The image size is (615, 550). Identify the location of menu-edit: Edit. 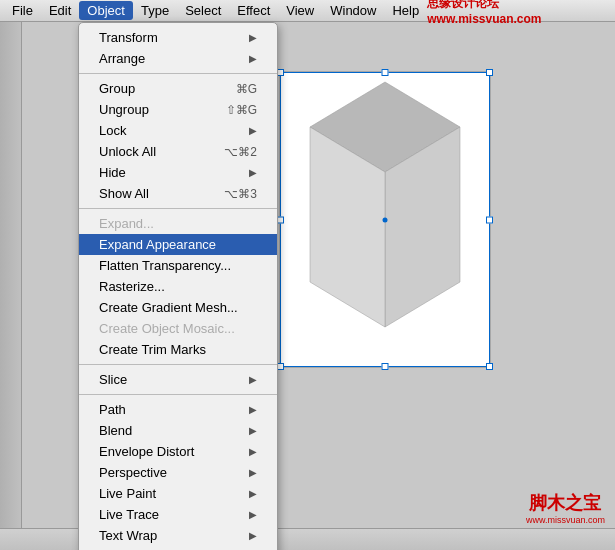
(60, 10).